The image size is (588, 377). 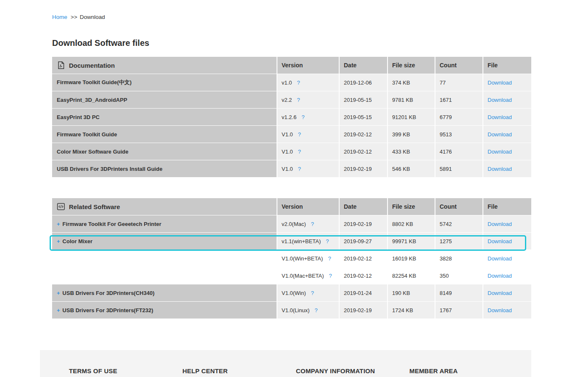 I want to click on table-row: Color Mixer Software Guide V1.0? 2019-02…, so click(x=292, y=151).